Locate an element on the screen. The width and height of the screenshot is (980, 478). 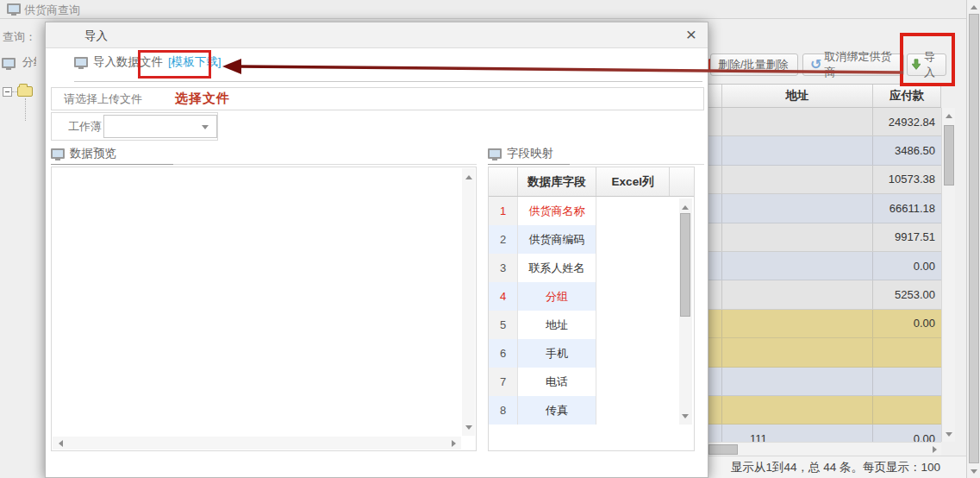
file-upload-row: 请选择上传文件 选择文件 is located at coordinates (378, 98).